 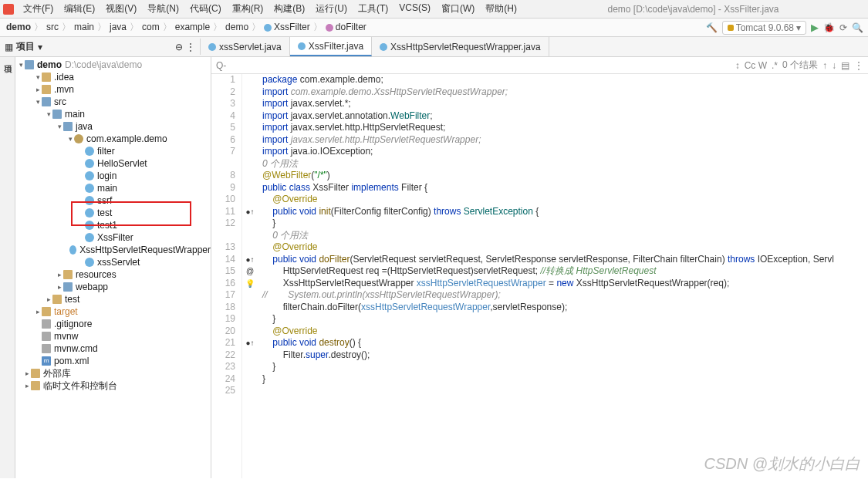 I want to click on tree-item: ▾src, so click(x=113, y=102).